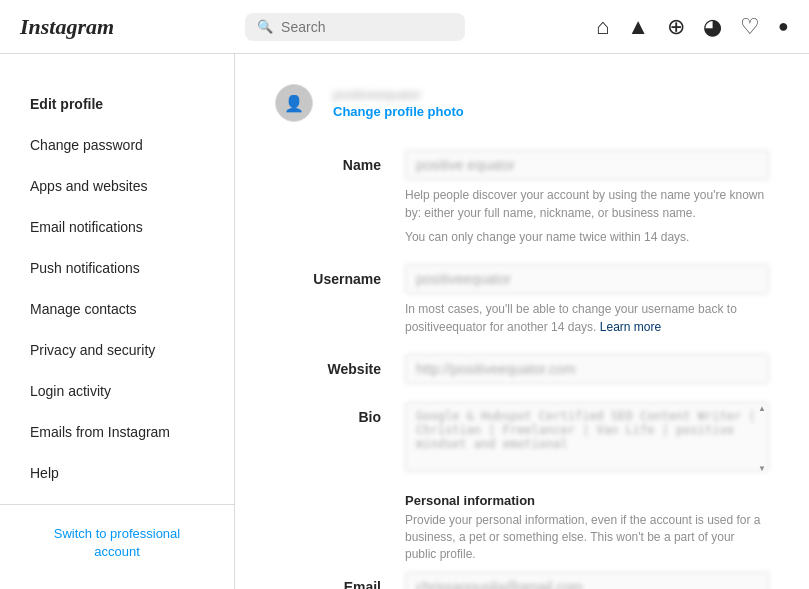  What do you see at coordinates (522, 369) in the screenshot?
I see `website-row: Website` at bounding box center [522, 369].